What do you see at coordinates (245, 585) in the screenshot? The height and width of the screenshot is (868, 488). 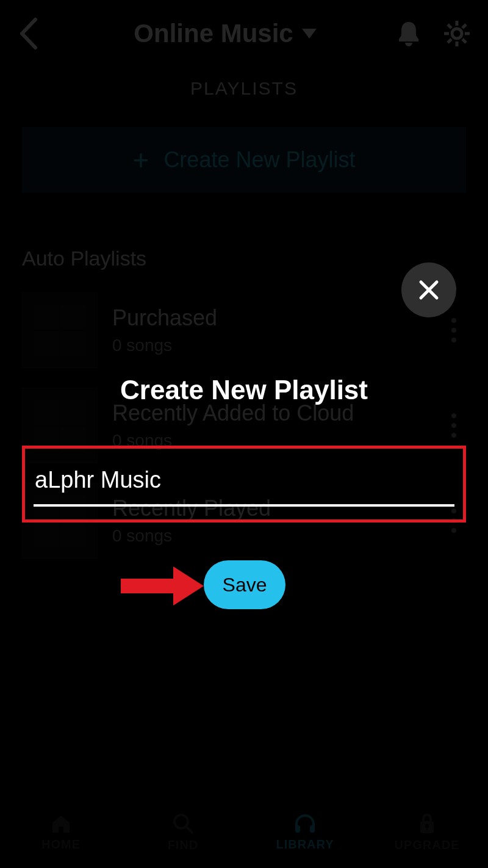 I see `save-button-label: Save` at bounding box center [245, 585].